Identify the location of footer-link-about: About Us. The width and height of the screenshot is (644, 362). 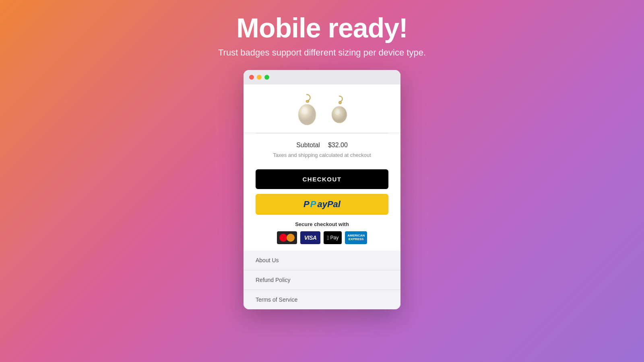
(322, 260).